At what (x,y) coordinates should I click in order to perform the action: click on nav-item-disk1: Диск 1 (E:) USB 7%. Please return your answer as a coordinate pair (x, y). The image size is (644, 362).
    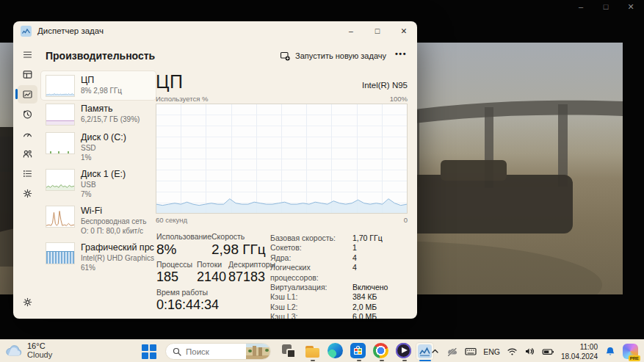
    Looking at the image, I should click on (98, 184).